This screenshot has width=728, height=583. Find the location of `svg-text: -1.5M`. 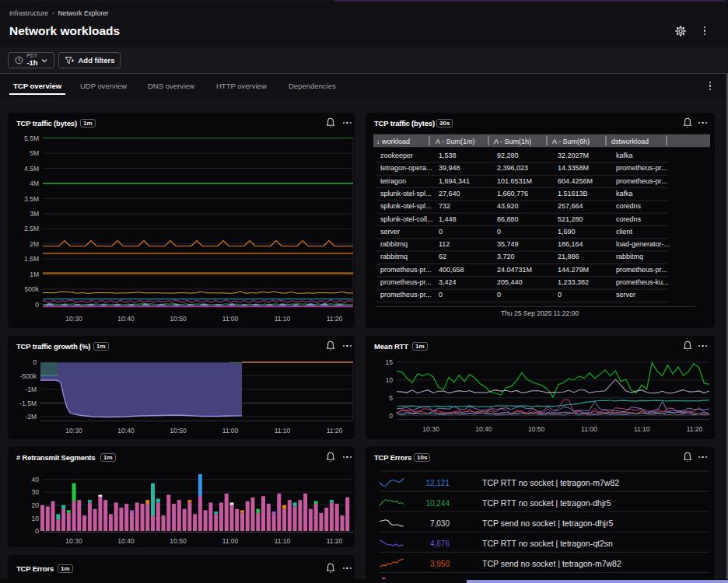

svg-text: -1.5M is located at coordinates (28, 403).